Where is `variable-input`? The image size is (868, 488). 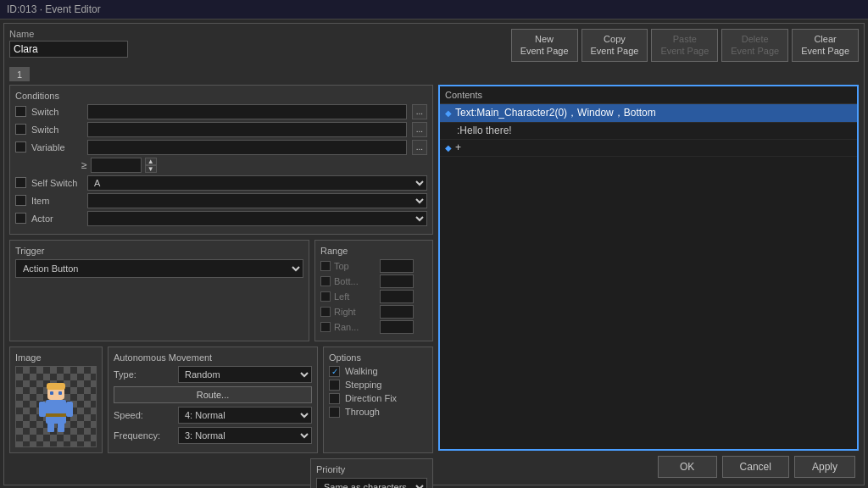
variable-input is located at coordinates (248, 147).